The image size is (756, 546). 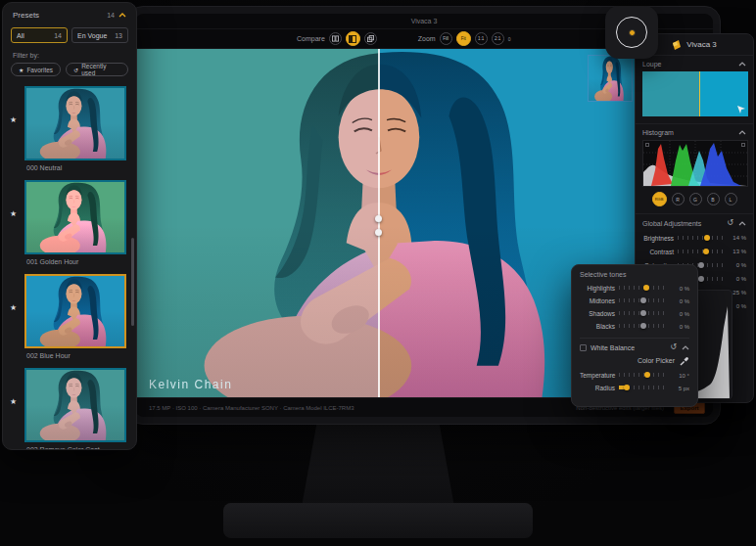 What do you see at coordinates (672, 223) in the screenshot?
I see `global-adjustments-title: Global Adjustments` at bounding box center [672, 223].